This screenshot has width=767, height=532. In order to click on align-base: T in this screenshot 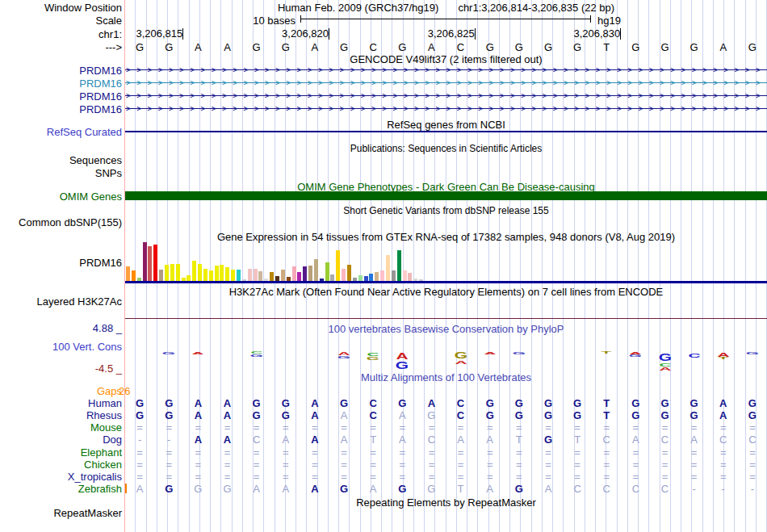, I will do `click(606, 415)`.